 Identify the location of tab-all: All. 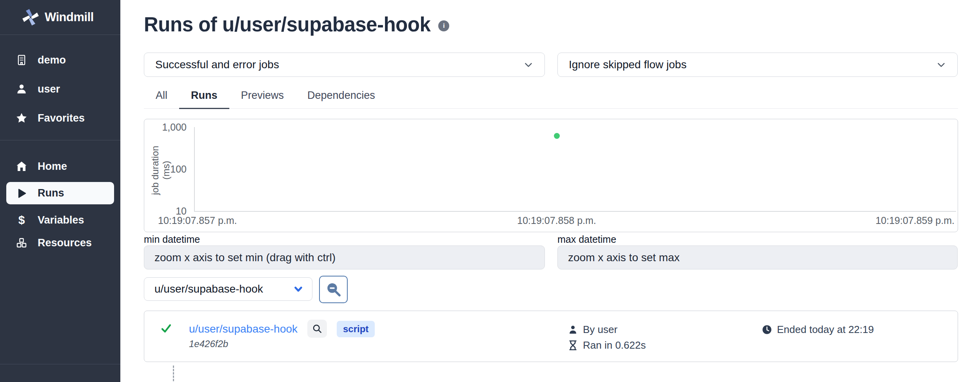
(162, 98).